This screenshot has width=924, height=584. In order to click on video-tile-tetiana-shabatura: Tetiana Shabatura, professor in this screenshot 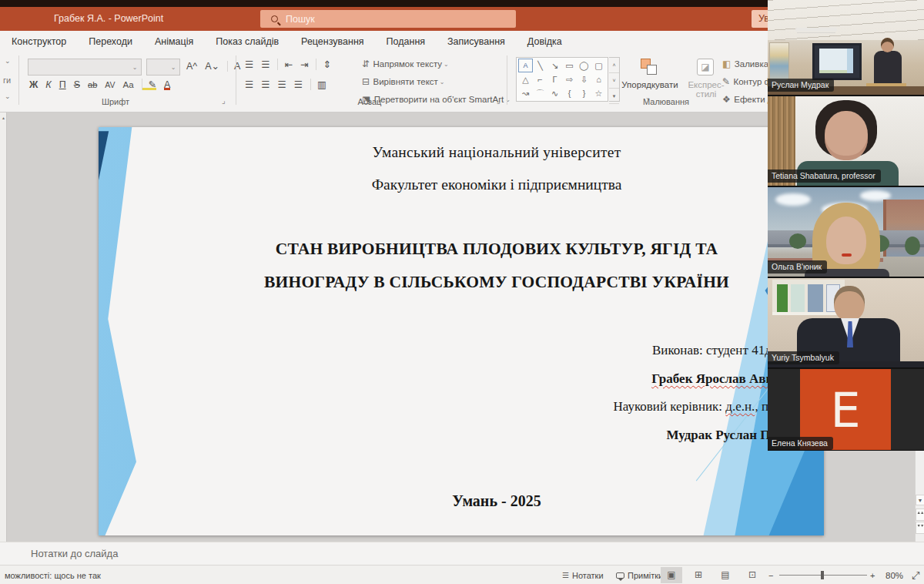, I will do `click(845, 142)`.